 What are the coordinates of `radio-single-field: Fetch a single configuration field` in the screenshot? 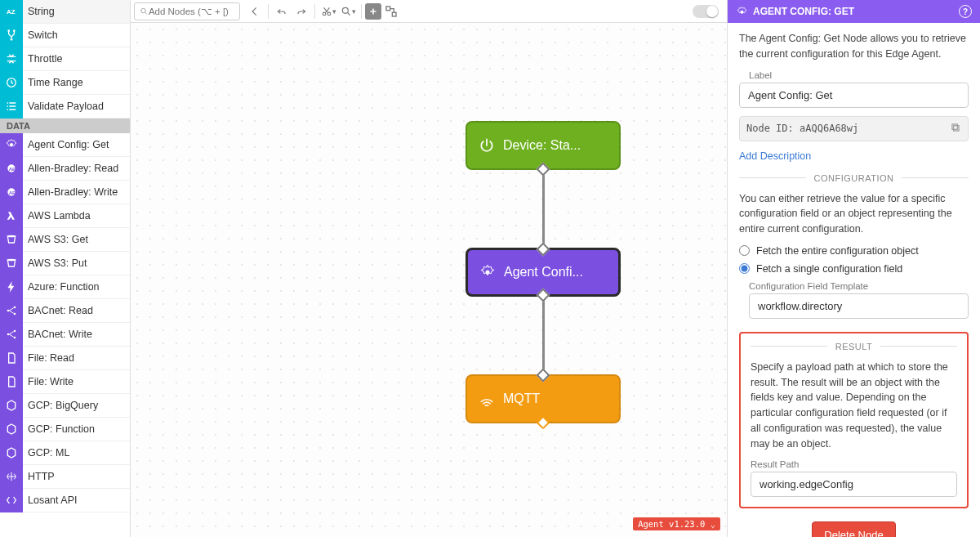 It's located at (854, 269).